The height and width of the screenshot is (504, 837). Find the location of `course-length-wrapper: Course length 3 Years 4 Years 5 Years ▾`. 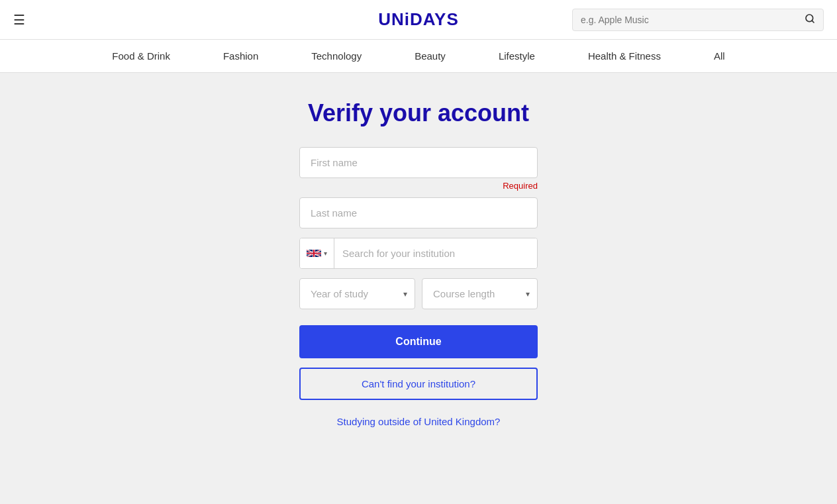

course-length-wrapper: Course length 3 Years 4 Years 5 Years ▾ is located at coordinates (479, 294).